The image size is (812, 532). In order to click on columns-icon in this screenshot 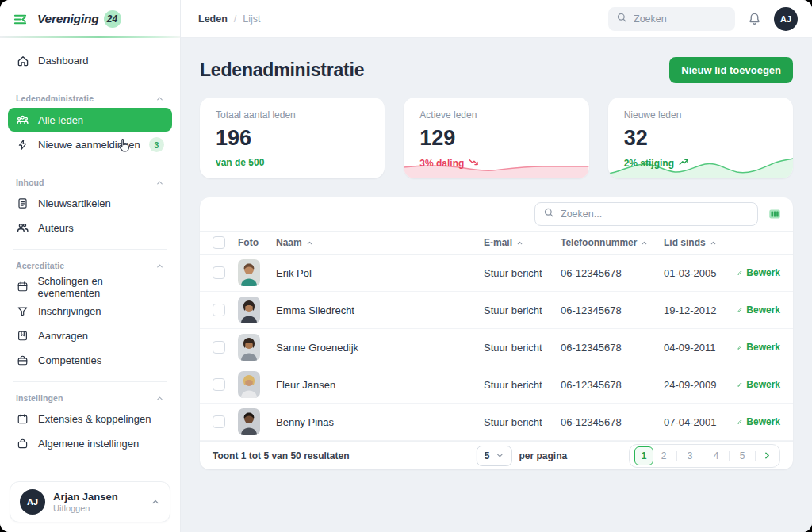, I will do `click(775, 214)`.